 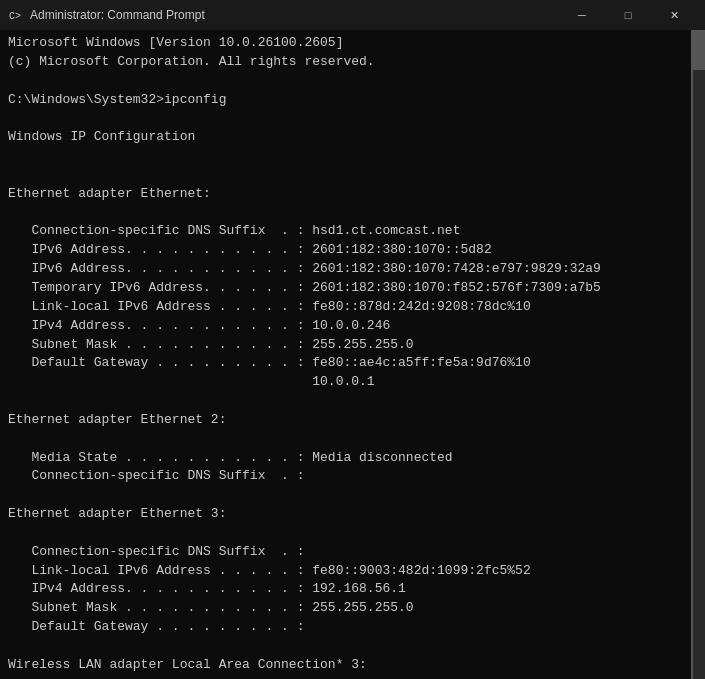 I want to click on maximize-button: □, so click(x=628, y=15).